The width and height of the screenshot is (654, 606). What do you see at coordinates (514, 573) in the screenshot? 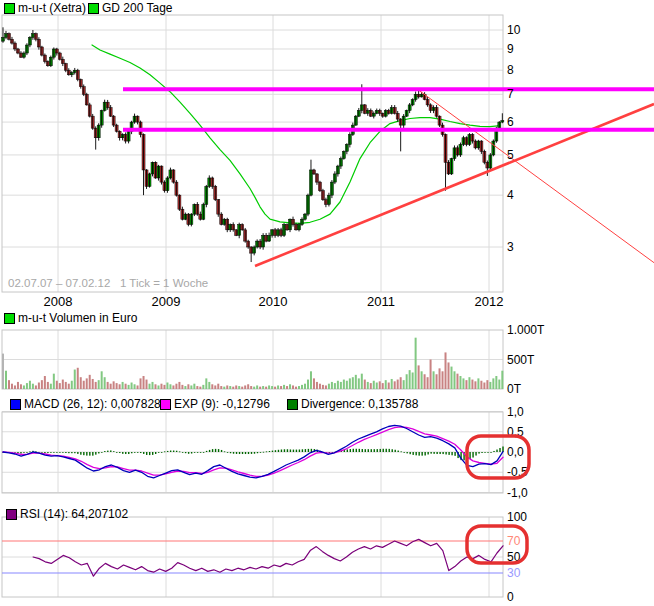
I see `svg-text: 30` at bounding box center [514, 573].